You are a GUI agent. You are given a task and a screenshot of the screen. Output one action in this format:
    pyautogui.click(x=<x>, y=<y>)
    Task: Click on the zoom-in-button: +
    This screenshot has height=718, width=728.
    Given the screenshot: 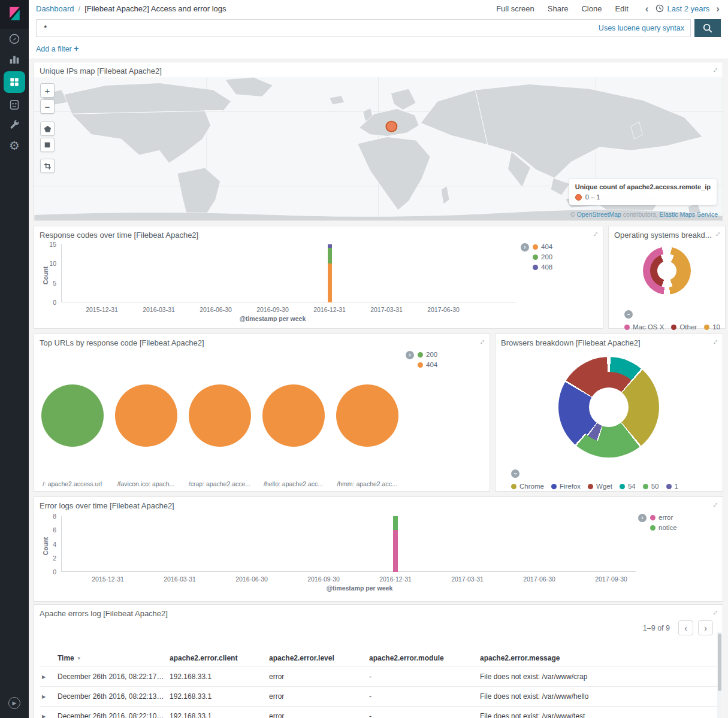 What is the action you would take?
    pyautogui.click(x=47, y=90)
    